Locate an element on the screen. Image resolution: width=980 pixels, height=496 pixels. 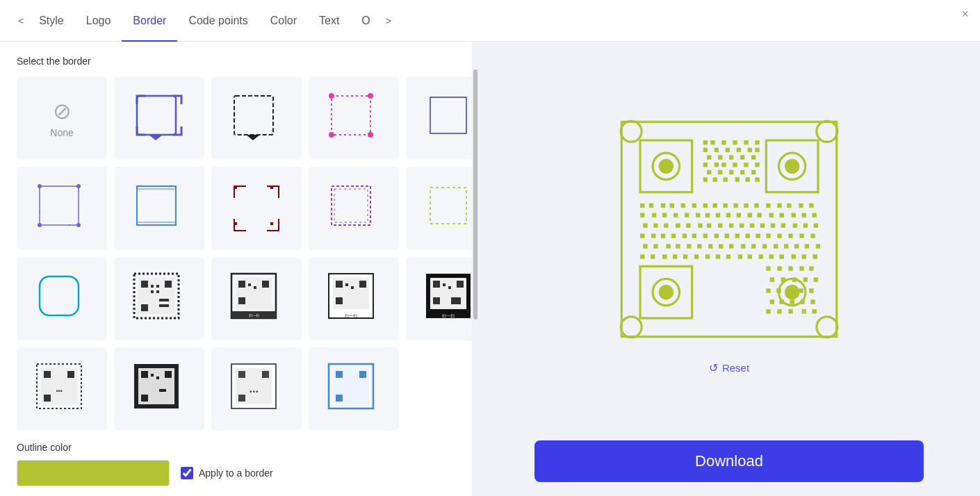
download-button: Download is located at coordinates (729, 461).